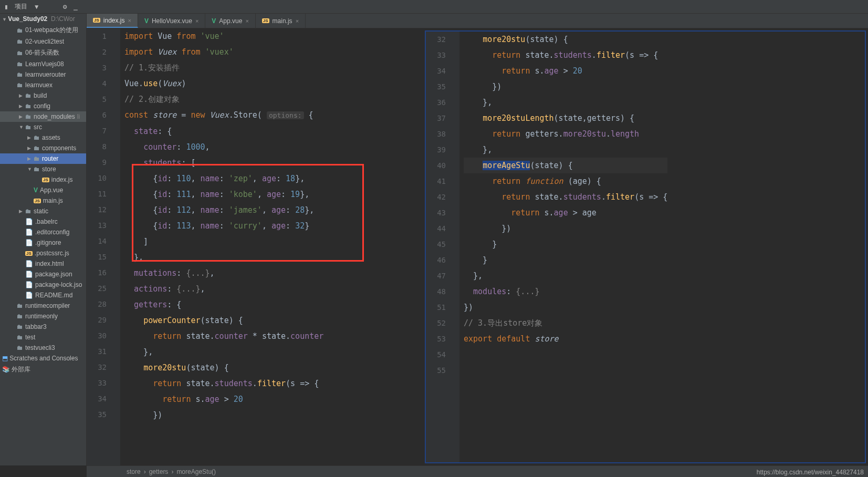  I want to click on tree-item-router: ▶🖿router, so click(43, 159).